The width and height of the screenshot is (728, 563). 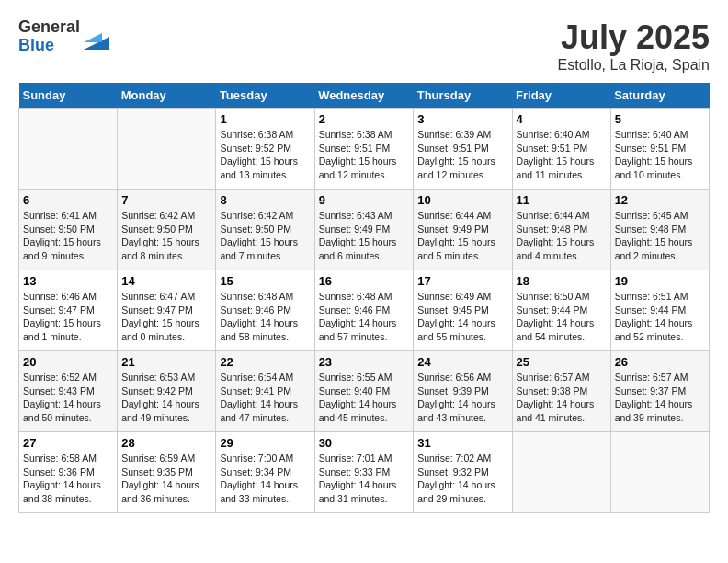 What do you see at coordinates (462, 316) in the screenshot?
I see `day-detail: Sunrise: 6:49 AMSunset: 9:45 PMDaylight:…` at bounding box center [462, 316].